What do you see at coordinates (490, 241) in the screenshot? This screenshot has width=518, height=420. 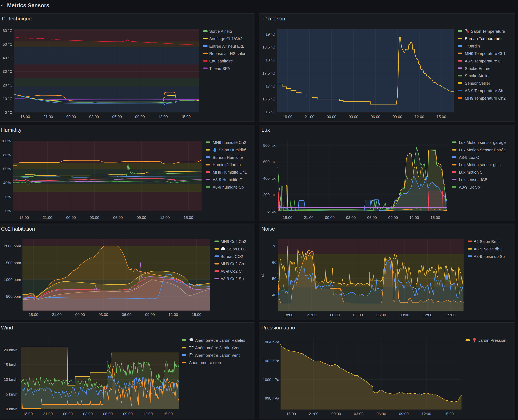 I see `svg-text: Salon Bruit` at bounding box center [490, 241].